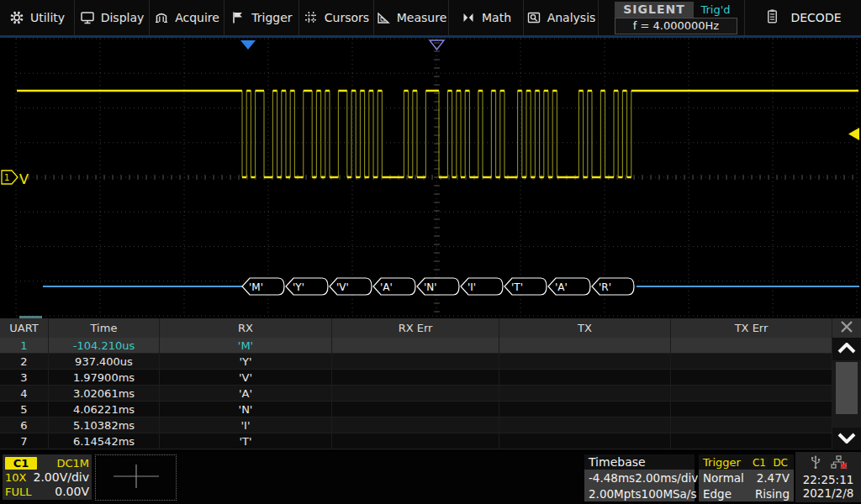 This screenshot has width=861, height=504. I want to click on timebase-panel: Timebase -4.48ms 2.00ms/div 2.00Mpts 100…, so click(639, 478).